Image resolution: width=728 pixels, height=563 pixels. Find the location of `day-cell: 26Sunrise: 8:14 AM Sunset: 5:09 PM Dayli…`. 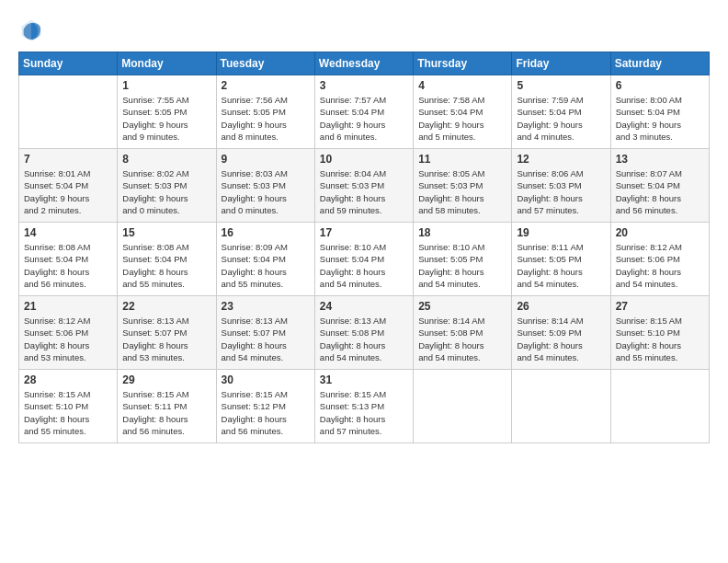

day-cell: 26Sunrise: 8:14 AM Sunset: 5:09 PM Dayli… is located at coordinates (561, 333).